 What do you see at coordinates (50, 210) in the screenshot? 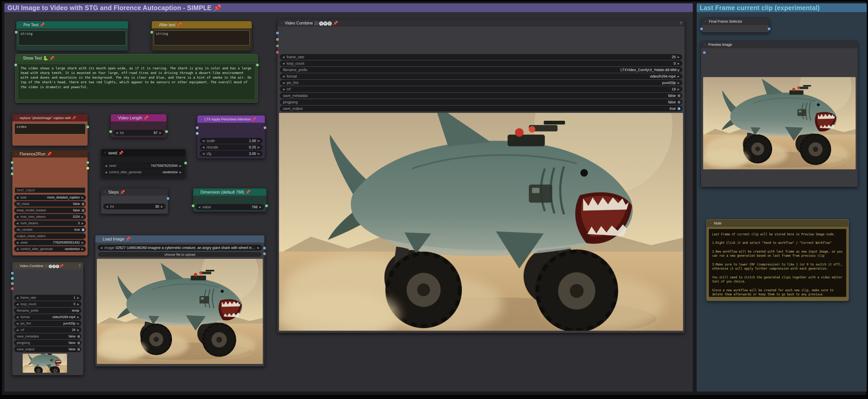
I see `widget-keep_model_loaded: keep_model_loadedfalse` at bounding box center [50, 210].